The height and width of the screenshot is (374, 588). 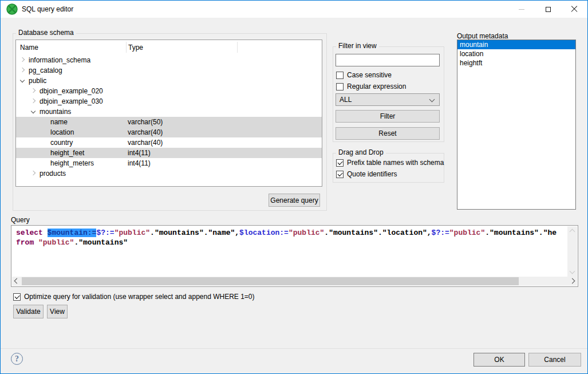 I want to click on minimize-button, so click(x=522, y=9).